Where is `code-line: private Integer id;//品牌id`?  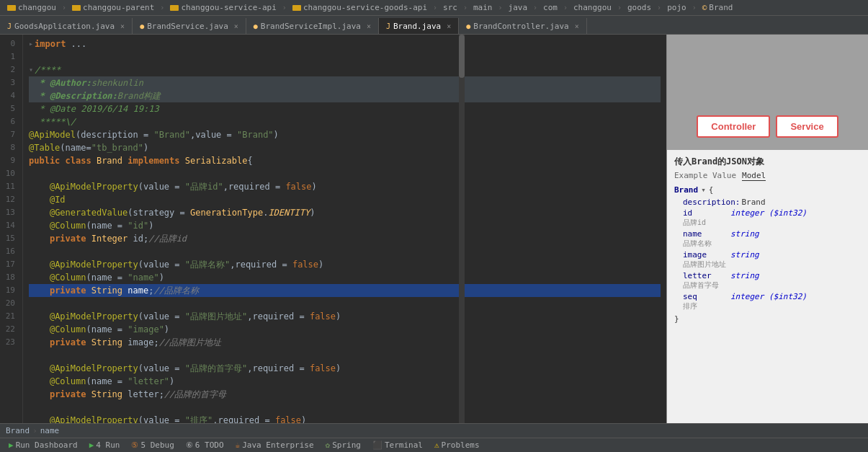 code-line: private Integer id;//品牌id is located at coordinates (344, 239).